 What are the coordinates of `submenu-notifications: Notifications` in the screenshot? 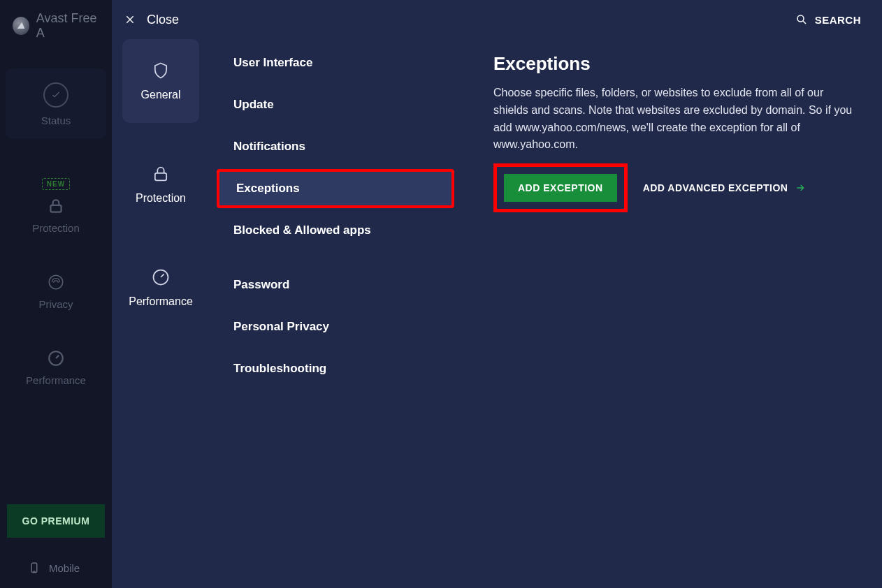 It's located at (335, 147).